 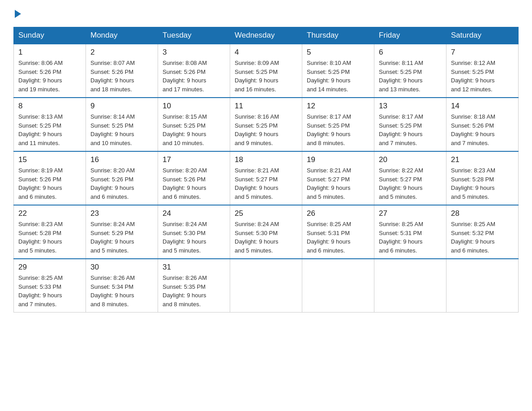 What do you see at coordinates (329, 76) in the screenshot?
I see `day-info: Sunrise: 8:10 AMSunset: 5:25 PMDaylight:…` at bounding box center [329, 76].